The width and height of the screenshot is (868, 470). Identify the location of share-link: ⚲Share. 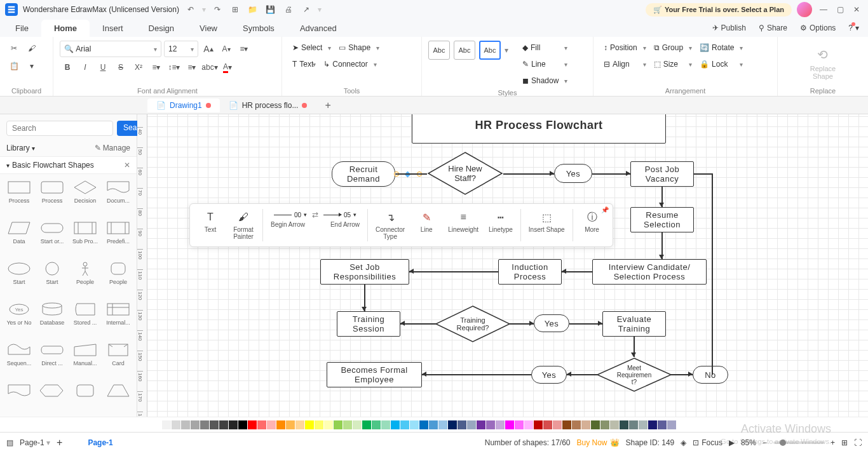
(773, 28).